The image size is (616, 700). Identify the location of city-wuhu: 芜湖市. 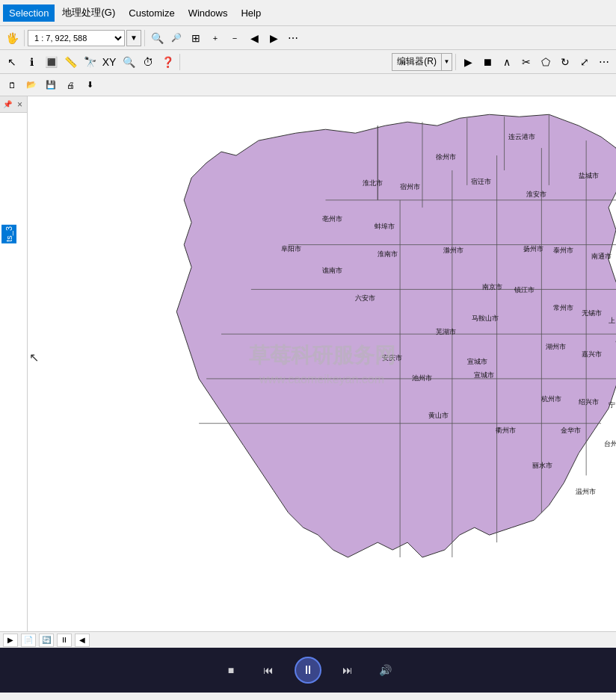
(446, 332).